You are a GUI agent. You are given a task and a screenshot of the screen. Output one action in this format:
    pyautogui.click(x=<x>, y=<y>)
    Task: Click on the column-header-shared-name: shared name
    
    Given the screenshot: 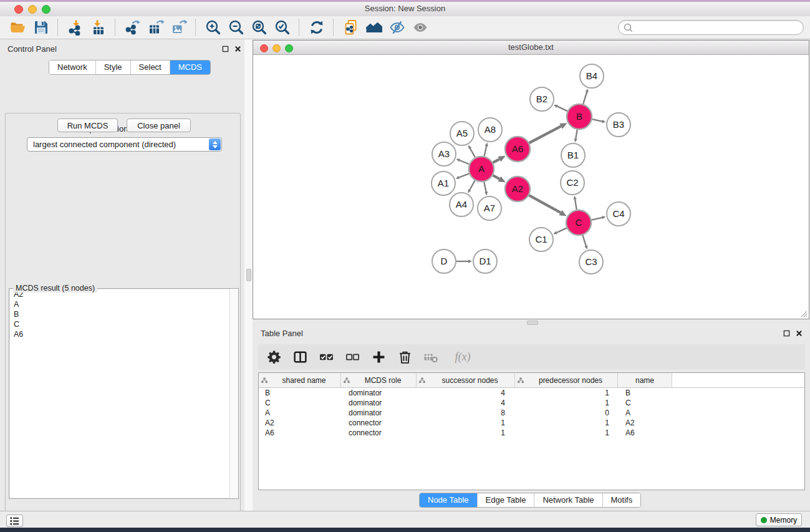 What is the action you would take?
    pyautogui.click(x=300, y=380)
    